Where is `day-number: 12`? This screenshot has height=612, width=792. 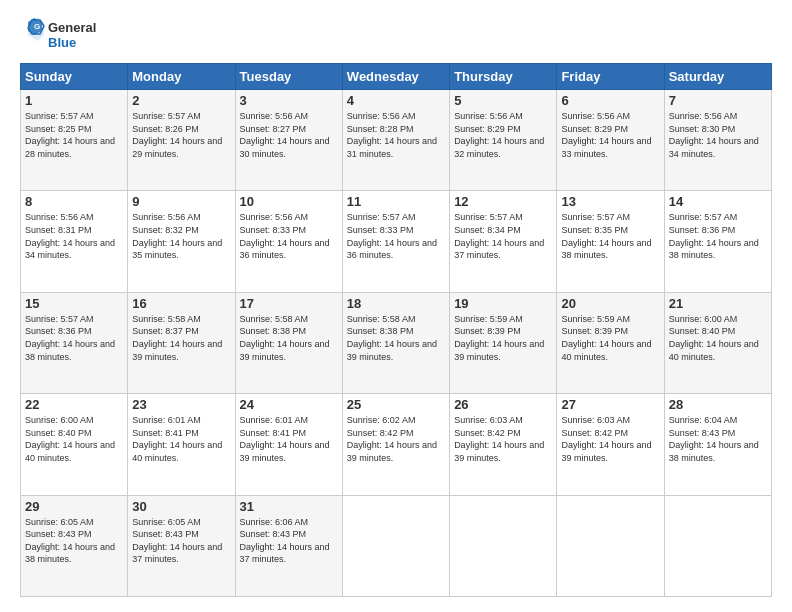 day-number: 12 is located at coordinates (503, 202).